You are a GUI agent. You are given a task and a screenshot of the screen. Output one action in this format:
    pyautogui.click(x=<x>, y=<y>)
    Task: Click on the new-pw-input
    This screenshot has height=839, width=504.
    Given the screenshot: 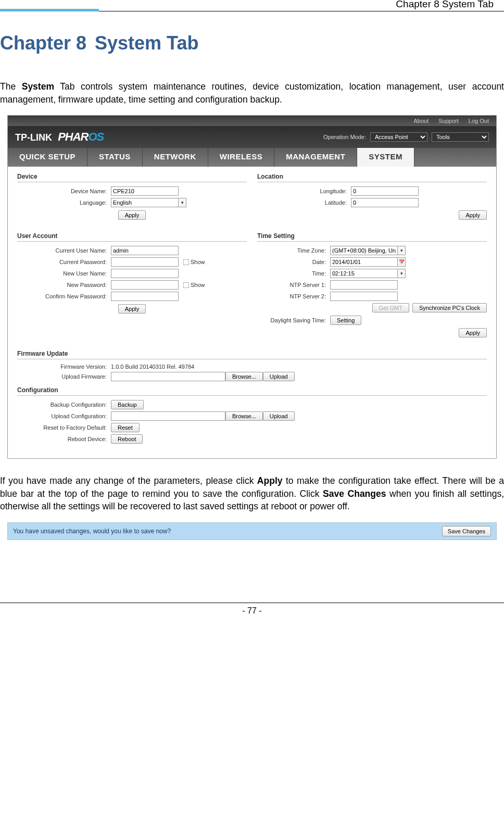 What is the action you would take?
    pyautogui.click(x=145, y=285)
    